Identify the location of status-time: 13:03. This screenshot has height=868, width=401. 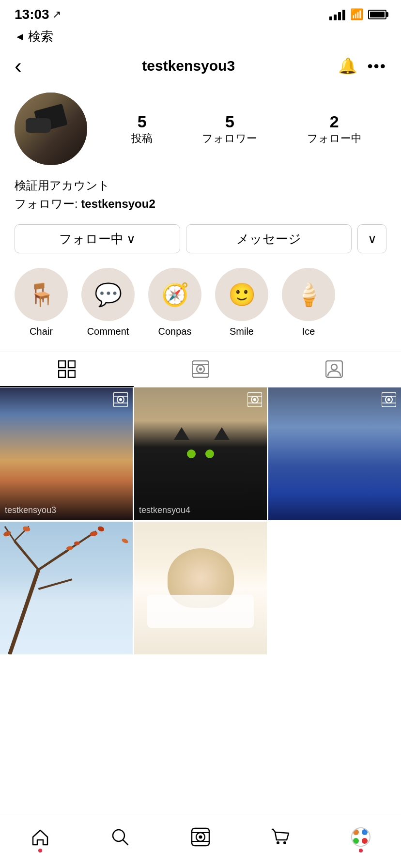
(32, 15).